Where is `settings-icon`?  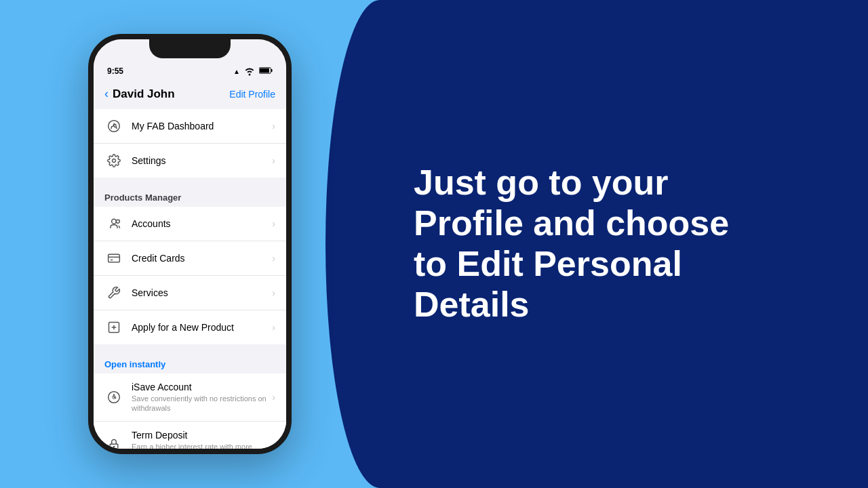 settings-icon is located at coordinates (114, 161).